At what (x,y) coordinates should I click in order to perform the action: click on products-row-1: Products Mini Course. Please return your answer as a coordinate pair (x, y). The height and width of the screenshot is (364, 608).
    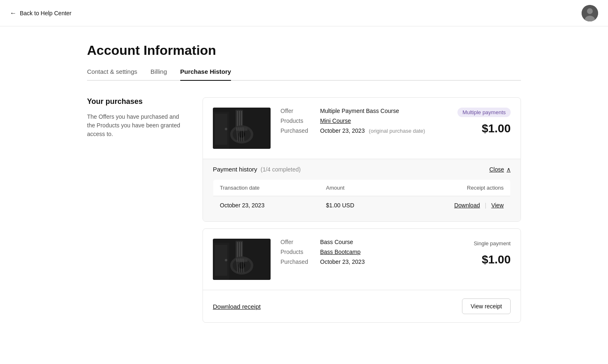
    Looking at the image, I should click on (358, 121).